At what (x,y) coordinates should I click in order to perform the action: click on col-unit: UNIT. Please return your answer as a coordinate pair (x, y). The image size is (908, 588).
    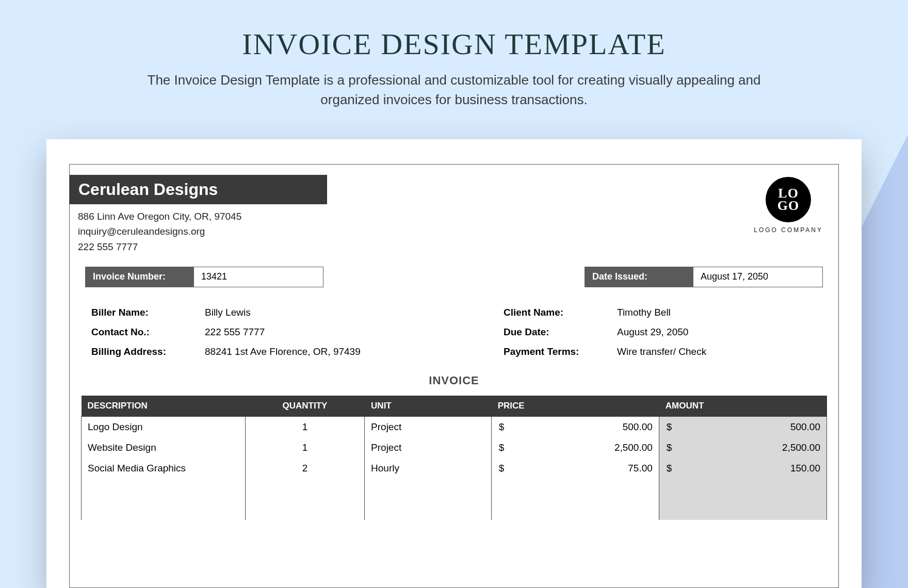
    Looking at the image, I should click on (428, 406).